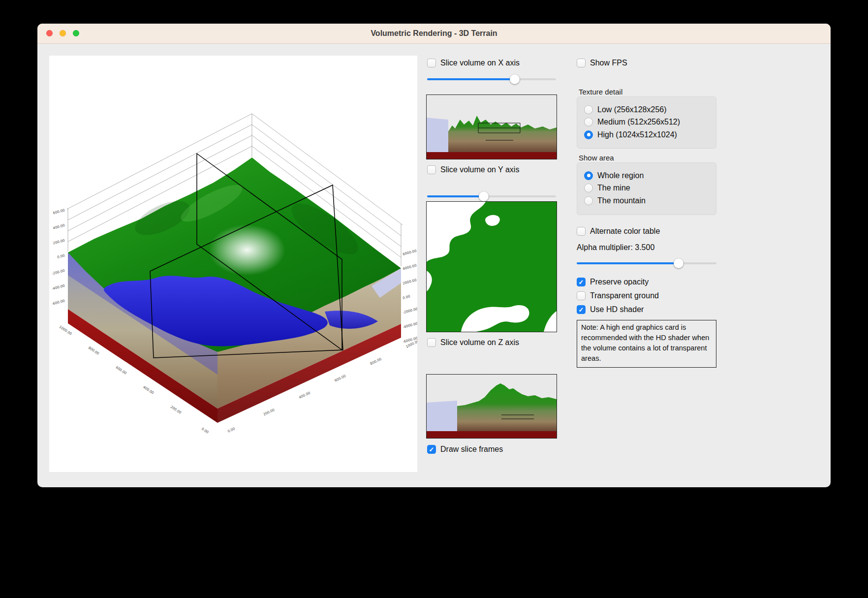  I want to click on alternate-color-table-label: Alternate color table, so click(625, 231).